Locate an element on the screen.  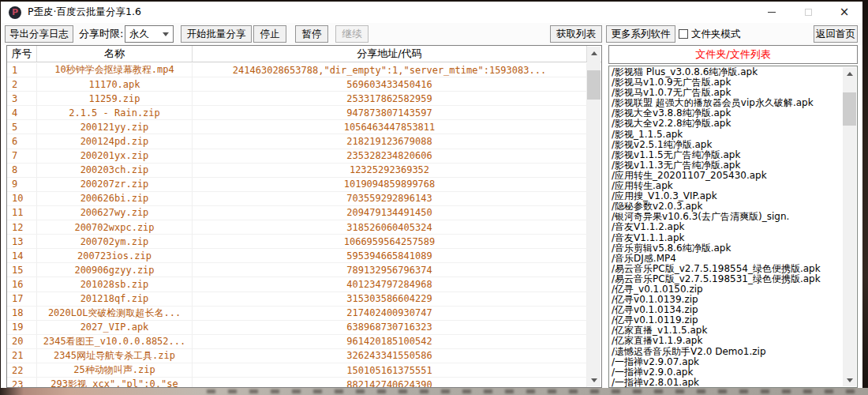
file-list-scrollbar is located at coordinates (849, 227).